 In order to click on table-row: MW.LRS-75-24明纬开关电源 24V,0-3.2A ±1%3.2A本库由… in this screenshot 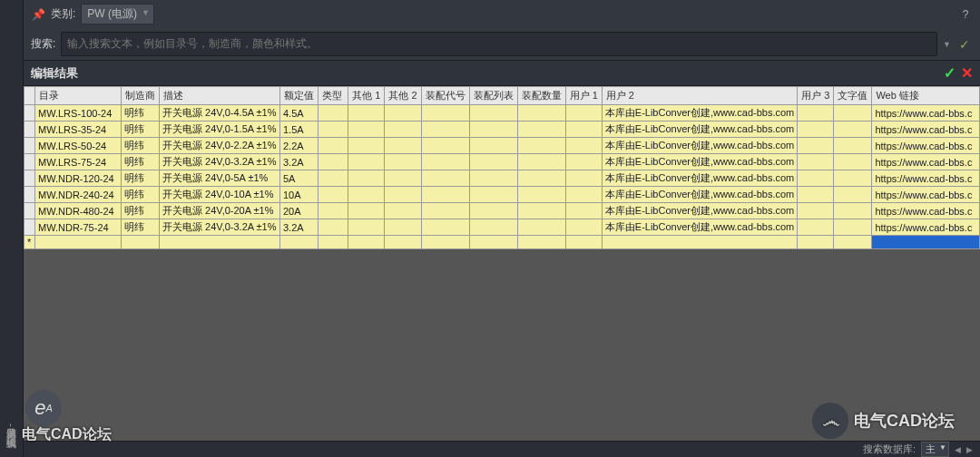, I will do `click(503, 162)`.